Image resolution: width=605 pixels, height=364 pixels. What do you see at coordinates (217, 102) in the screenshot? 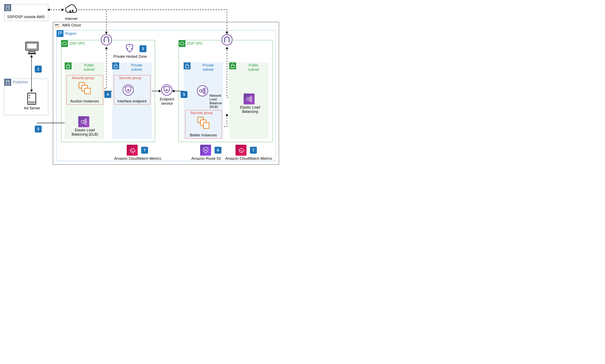
I see `nlb-label: Network Load Balancer (NLB)` at bounding box center [217, 102].